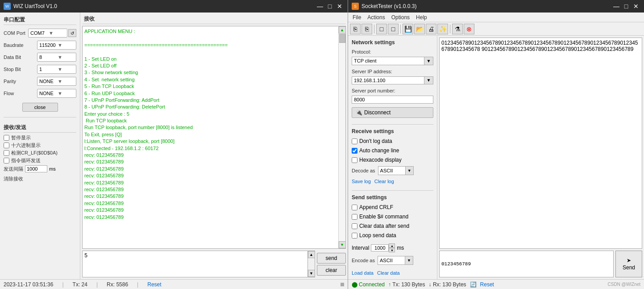 The width and height of the screenshot is (644, 289). I want to click on hexacode-checkbox, so click(354, 160).